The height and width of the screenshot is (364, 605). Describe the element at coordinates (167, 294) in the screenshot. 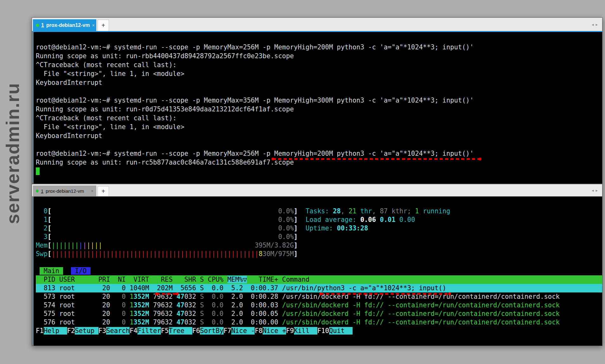

I see `annotation-underline-res-value` at that location.